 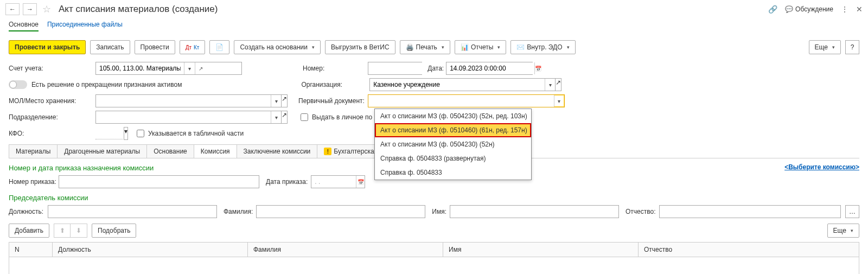 What do you see at coordinates (47, 9) in the screenshot?
I see `star-icon: ☆` at bounding box center [47, 9].